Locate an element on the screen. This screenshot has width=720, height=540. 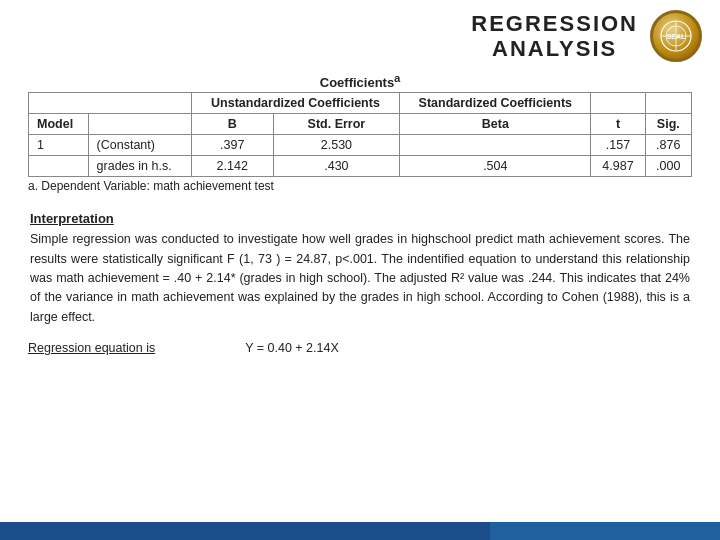
cell-model: 1 is located at coordinates (59, 146).